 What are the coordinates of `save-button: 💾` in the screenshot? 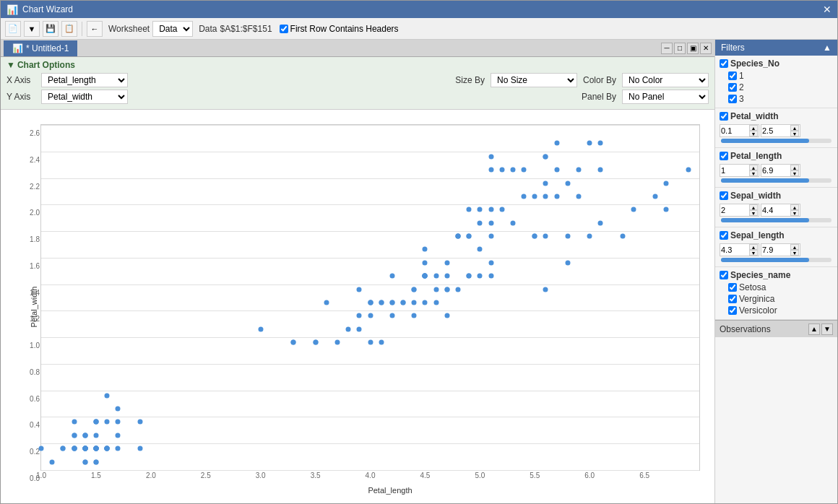 It's located at (51, 29).